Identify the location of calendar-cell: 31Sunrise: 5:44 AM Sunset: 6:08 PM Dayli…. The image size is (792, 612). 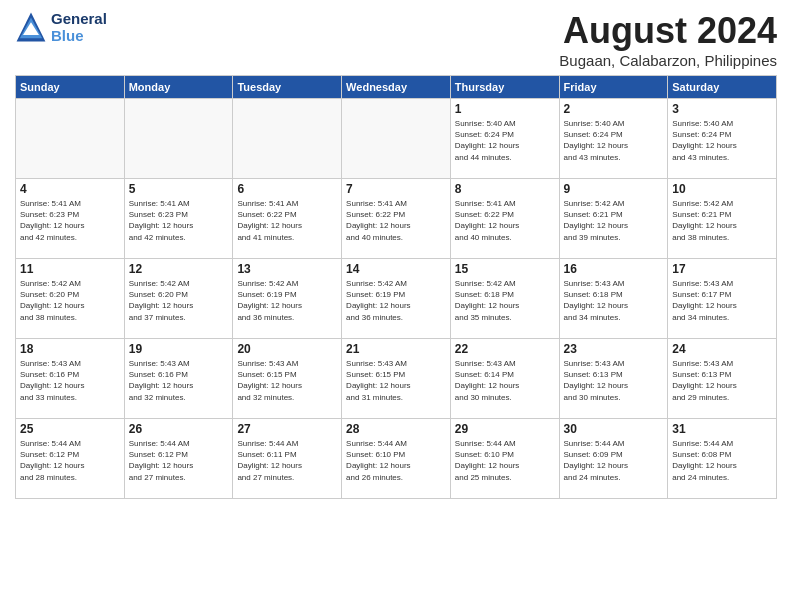
(722, 459).